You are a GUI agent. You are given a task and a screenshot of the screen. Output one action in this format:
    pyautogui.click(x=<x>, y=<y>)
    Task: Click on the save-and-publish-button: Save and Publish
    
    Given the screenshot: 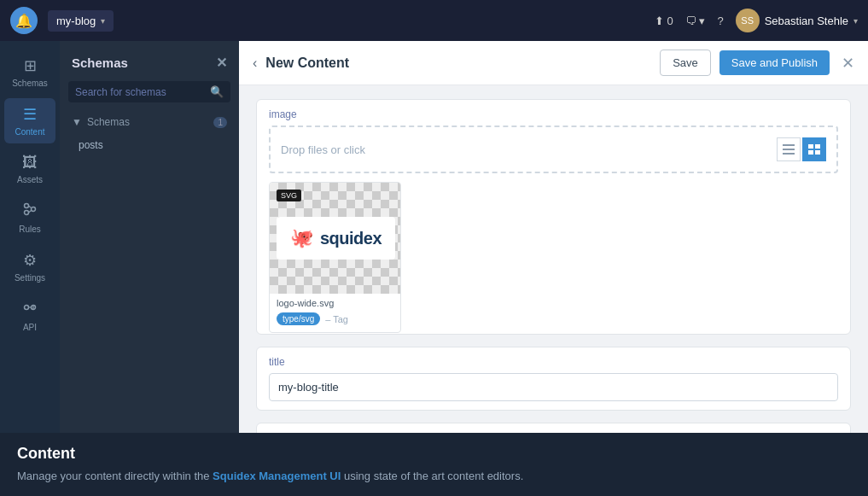 What is the action you would take?
    pyautogui.click(x=775, y=63)
    